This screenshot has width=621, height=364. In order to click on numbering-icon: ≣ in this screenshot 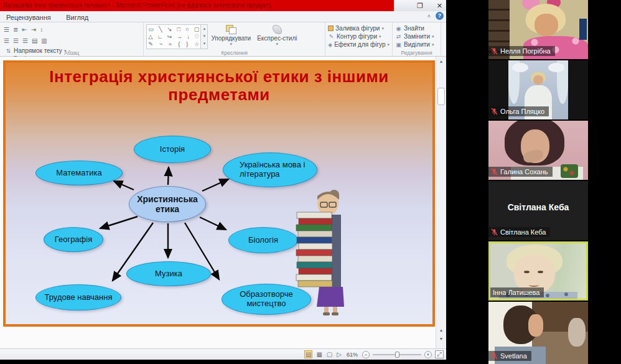, I will do `click(16, 30)`.